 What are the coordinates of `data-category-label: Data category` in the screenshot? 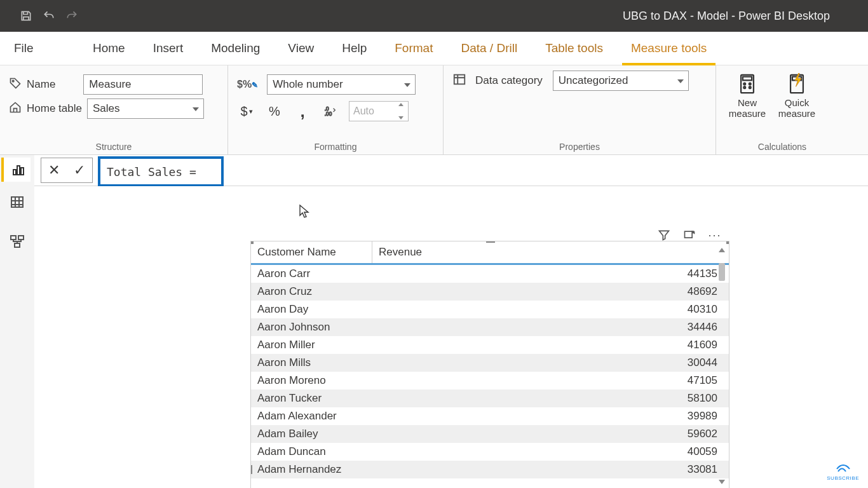 It's located at (509, 81).